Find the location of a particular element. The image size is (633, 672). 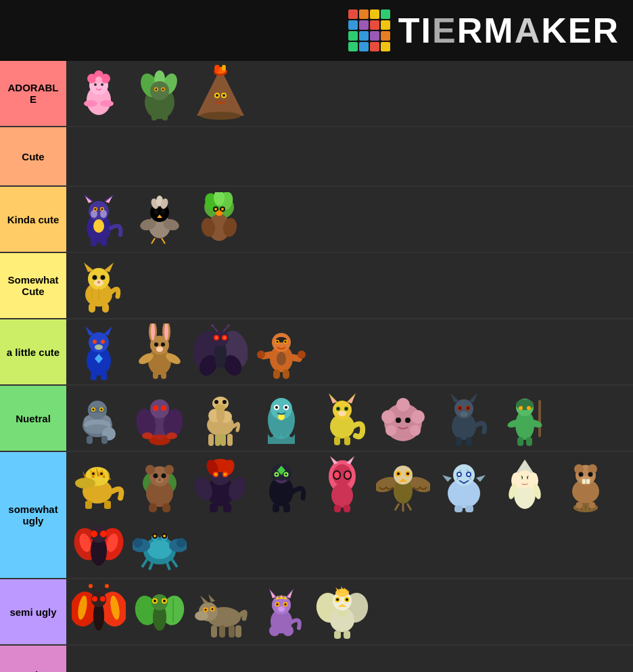

tiermaker-logo-text: TierMaker is located at coordinates (509, 30).